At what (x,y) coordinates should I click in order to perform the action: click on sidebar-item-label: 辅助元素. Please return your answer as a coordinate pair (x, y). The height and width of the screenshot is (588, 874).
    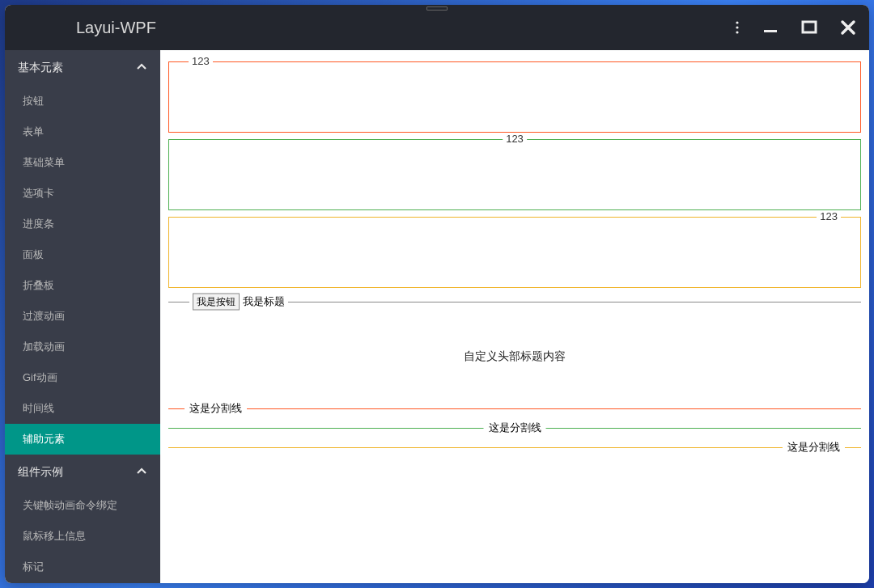
    Looking at the image, I should click on (44, 439).